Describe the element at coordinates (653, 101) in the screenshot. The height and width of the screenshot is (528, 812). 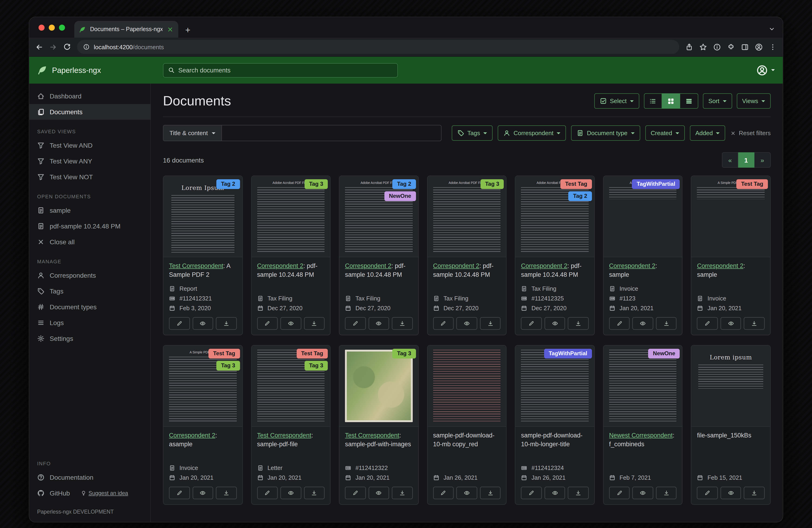
I see `list-view-button` at that location.